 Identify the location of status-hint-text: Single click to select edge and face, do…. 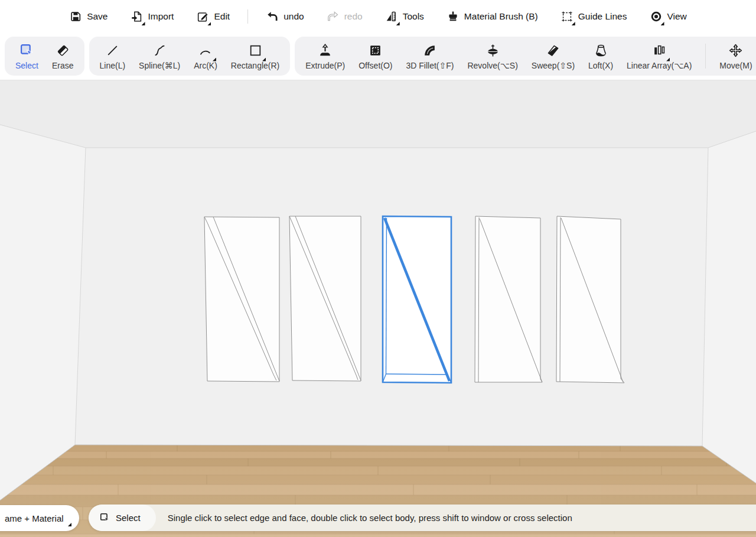
(370, 518).